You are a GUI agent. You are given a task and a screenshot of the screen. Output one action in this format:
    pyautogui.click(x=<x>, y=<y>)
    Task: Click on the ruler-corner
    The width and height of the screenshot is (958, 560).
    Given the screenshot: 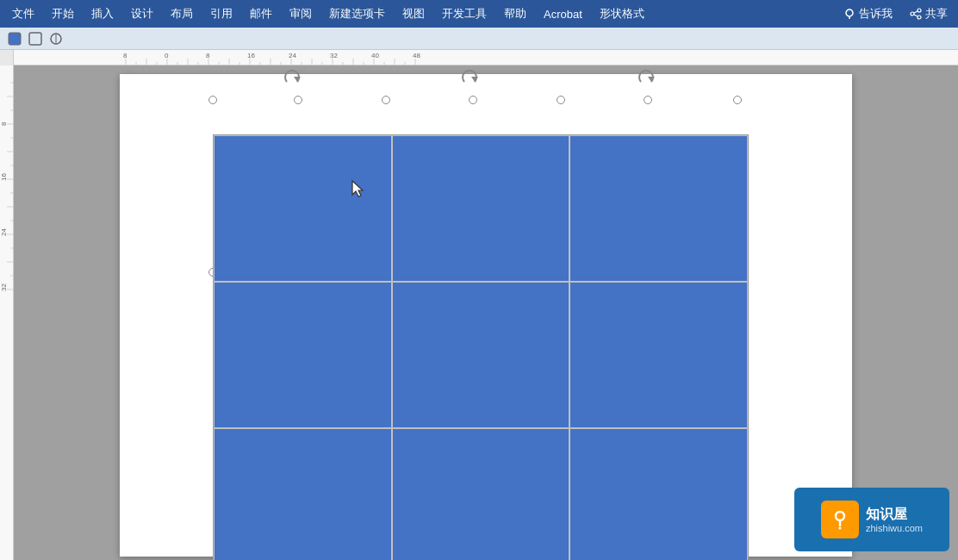 What is the action you would take?
    pyautogui.click(x=7, y=58)
    